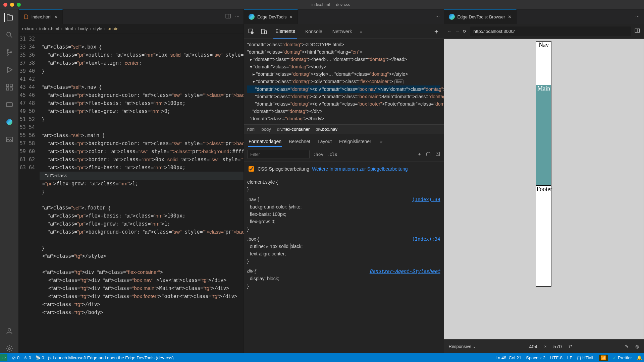 This screenshot has width=644, height=362. Describe the element at coordinates (343, 129) in the screenshot. I see `dom-breadcrumbs: html body div.flex-container div.box.nav` at that location.